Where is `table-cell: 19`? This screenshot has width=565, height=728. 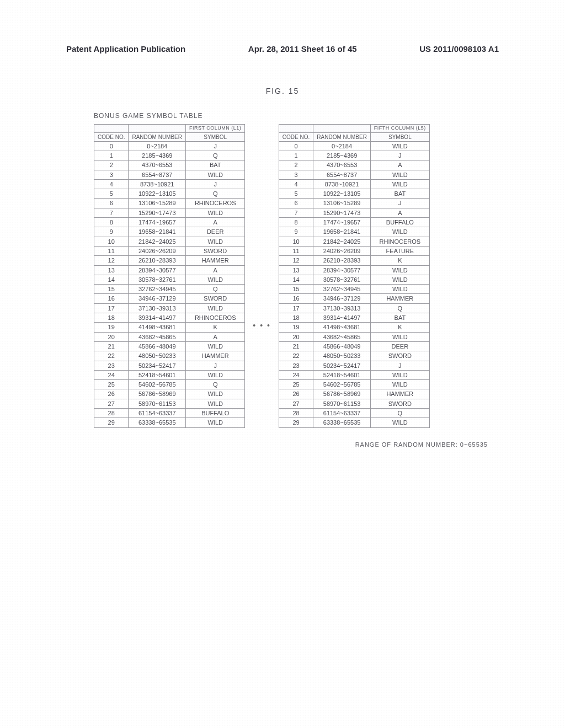 table-cell: 19 is located at coordinates (296, 328).